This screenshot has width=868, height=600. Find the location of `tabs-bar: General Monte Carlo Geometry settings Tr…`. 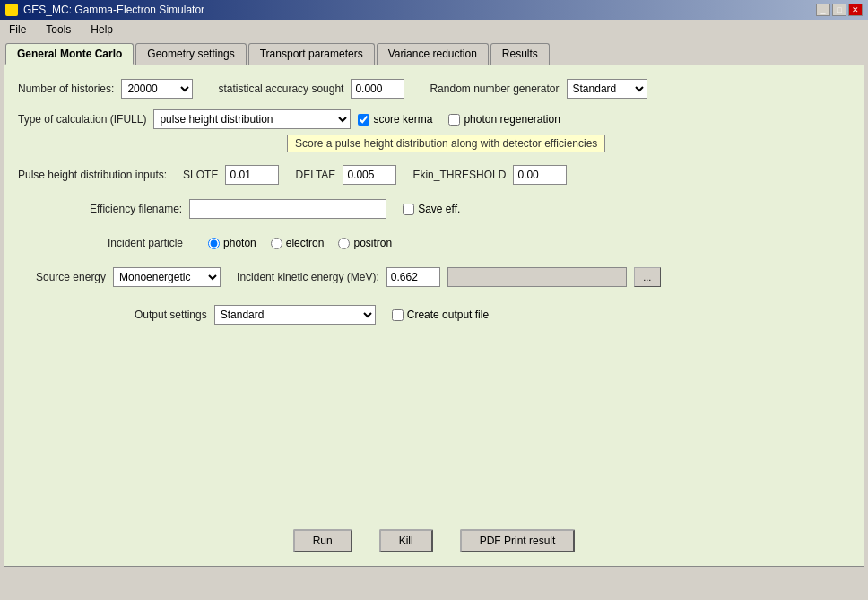

tabs-bar: General Monte Carlo Geometry settings Tr… is located at coordinates (434, 52).